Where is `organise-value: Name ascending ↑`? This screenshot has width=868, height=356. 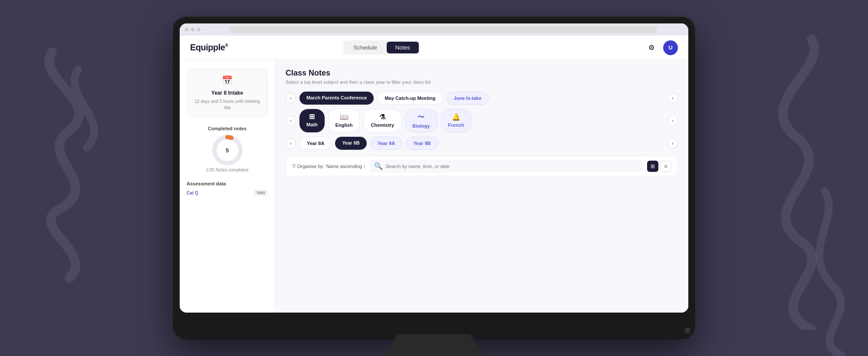
organise-value: Name ascending ↑ is located at coordinates (345, 166).